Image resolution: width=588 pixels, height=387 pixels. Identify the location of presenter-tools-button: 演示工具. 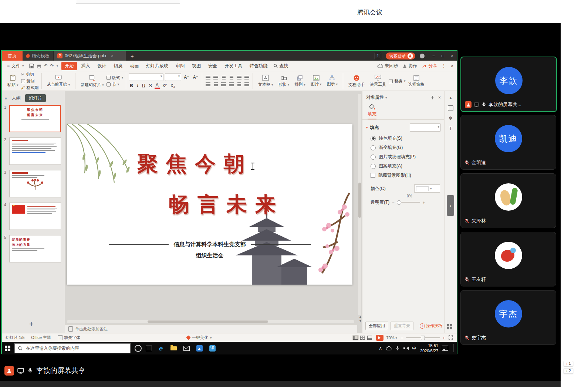
(378, 81).